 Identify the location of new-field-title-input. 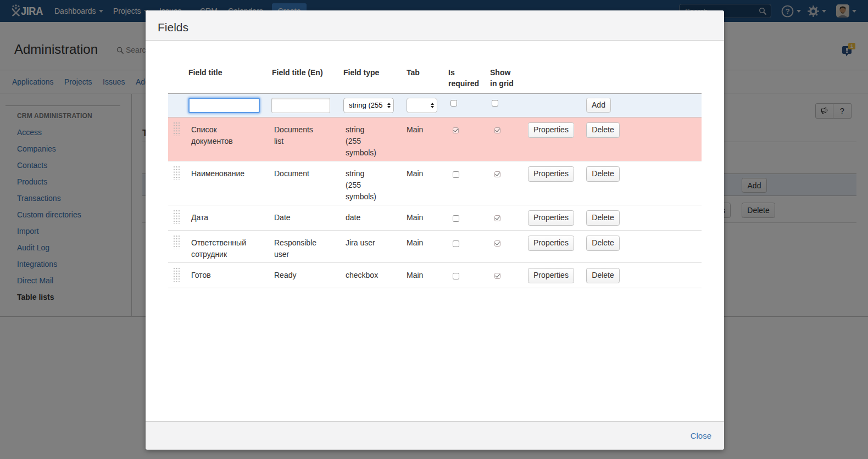
(224, 105).